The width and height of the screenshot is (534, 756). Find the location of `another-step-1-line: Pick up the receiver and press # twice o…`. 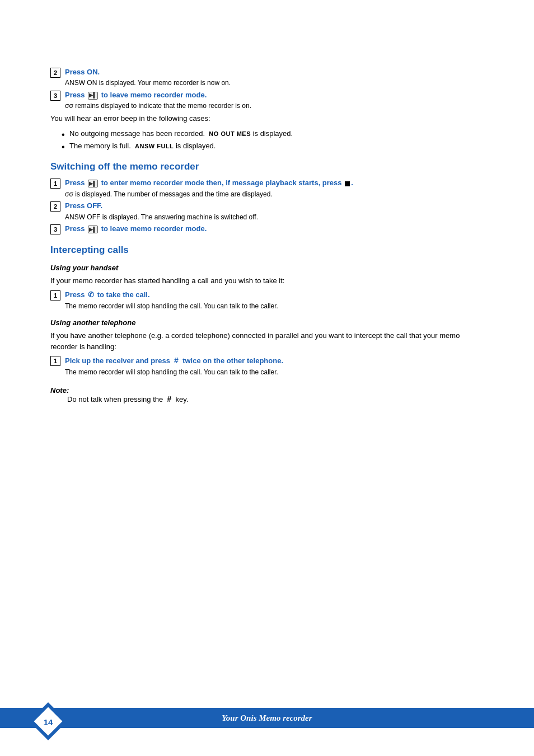

another-step-1-line: Pick up the receiver and press # twice o… is located at coordinates (274, 361).